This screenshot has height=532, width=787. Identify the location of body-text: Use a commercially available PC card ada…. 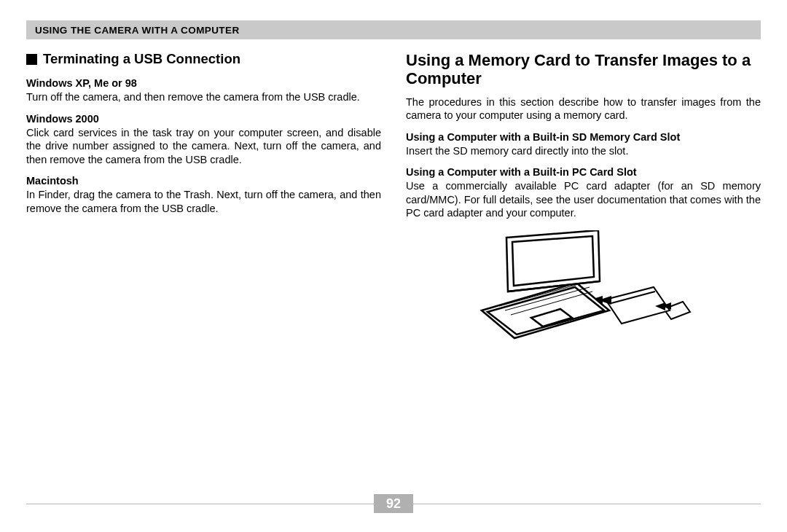
(583, 200).